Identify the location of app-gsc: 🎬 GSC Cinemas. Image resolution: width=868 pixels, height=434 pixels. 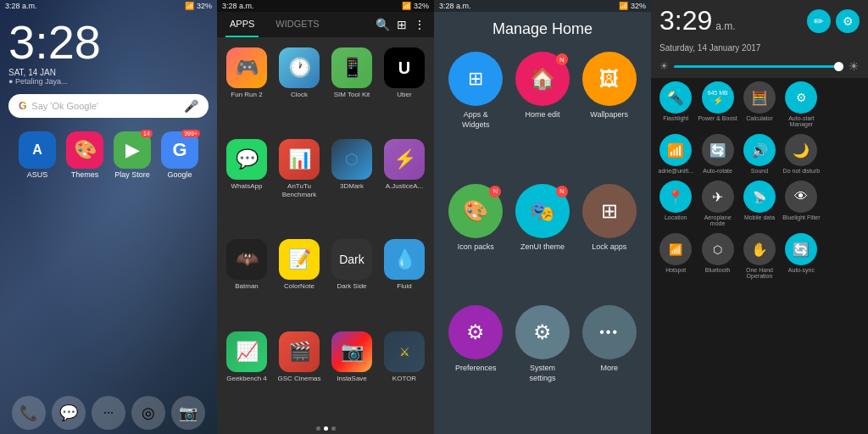
(299, 372).